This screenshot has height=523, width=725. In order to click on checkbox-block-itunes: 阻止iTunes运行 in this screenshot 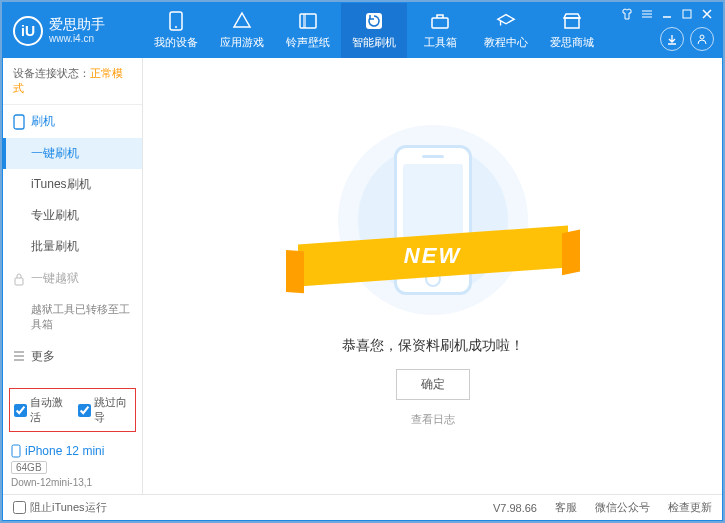, I will do `click(60, 508)`.